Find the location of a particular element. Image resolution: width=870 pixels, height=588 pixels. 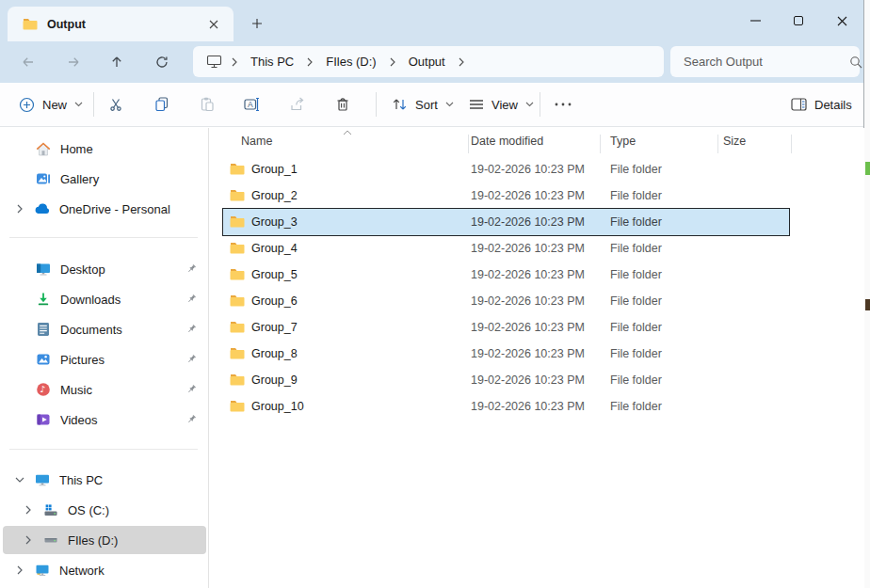

sidebar-item-videos: Videos is located at coordinates (105, 420).